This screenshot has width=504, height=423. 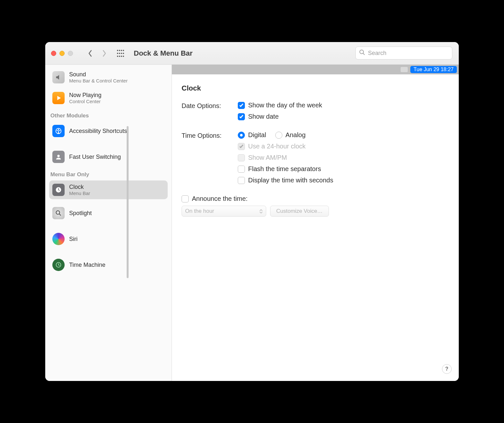 I want to click on digital-radio: Digital, so click(x=252, y=135).